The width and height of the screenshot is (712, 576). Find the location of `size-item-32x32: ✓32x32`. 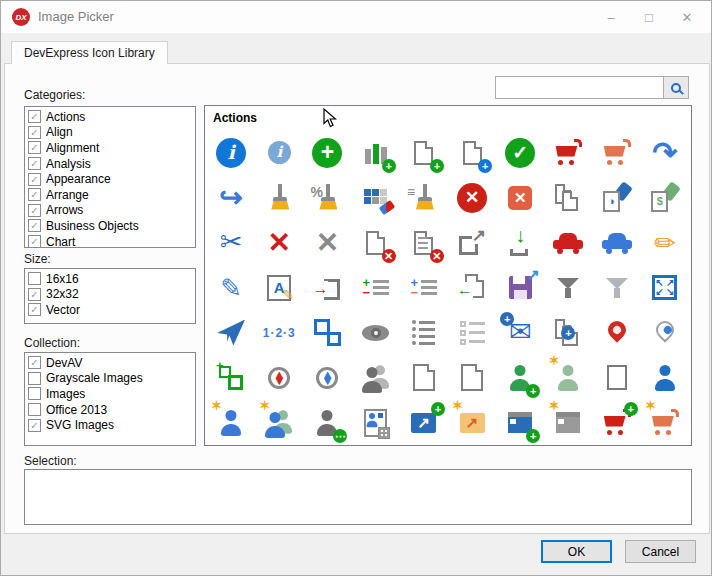

size-item-32x32: ✓32x32 is located at coordinates (111, 295).